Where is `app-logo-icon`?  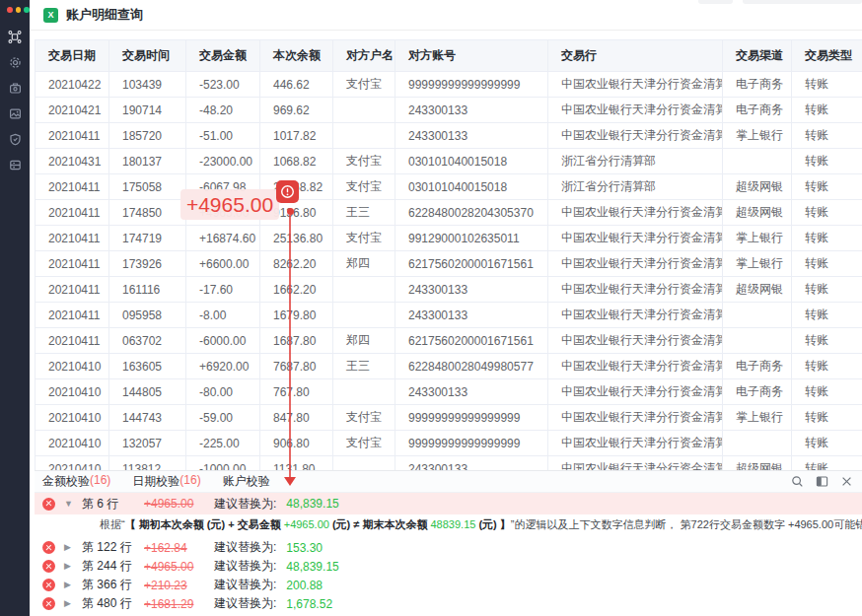 app-logo-icon is located at coordinates (15, 36).